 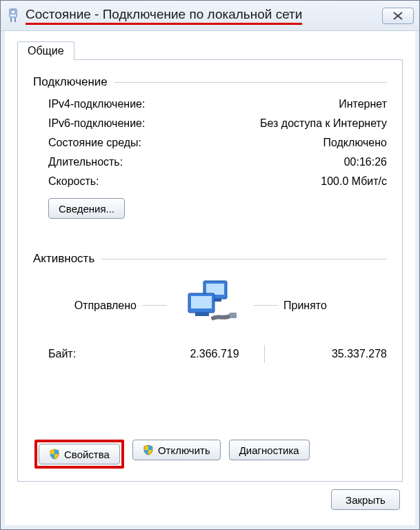 What do you see at coordinates (191, 354) in the screenshot?
I see `bytes-sent-value: 2.366.719` at bounding box center [191, 354].